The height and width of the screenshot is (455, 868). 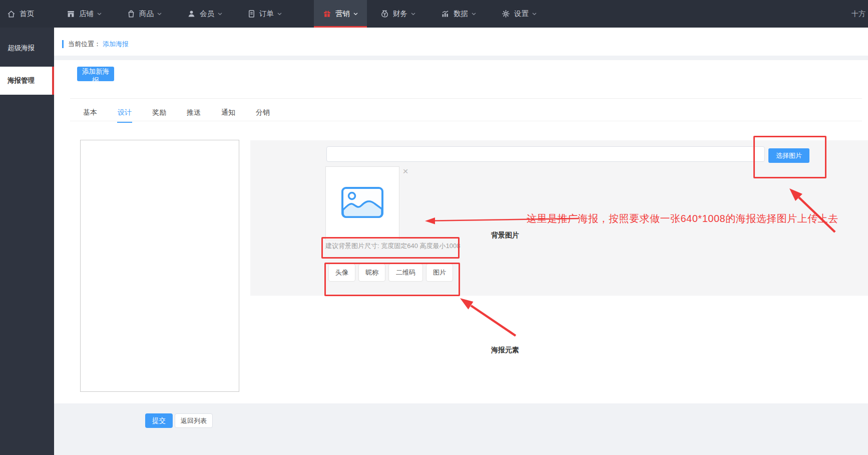 What do you see at coordinates (384, 14) in the screenshot?
I see `money-bag-icon` at bounding box center [384, 14].